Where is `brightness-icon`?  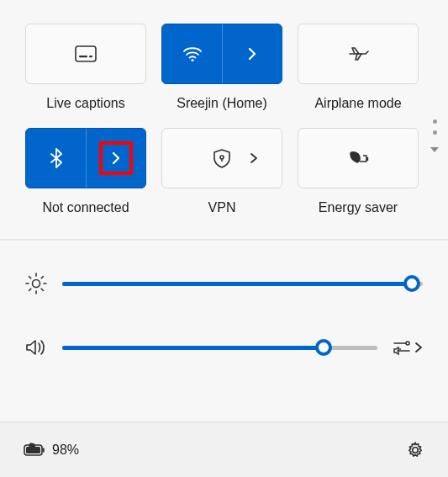 brightness-icon is located at coordinates (36, 284).